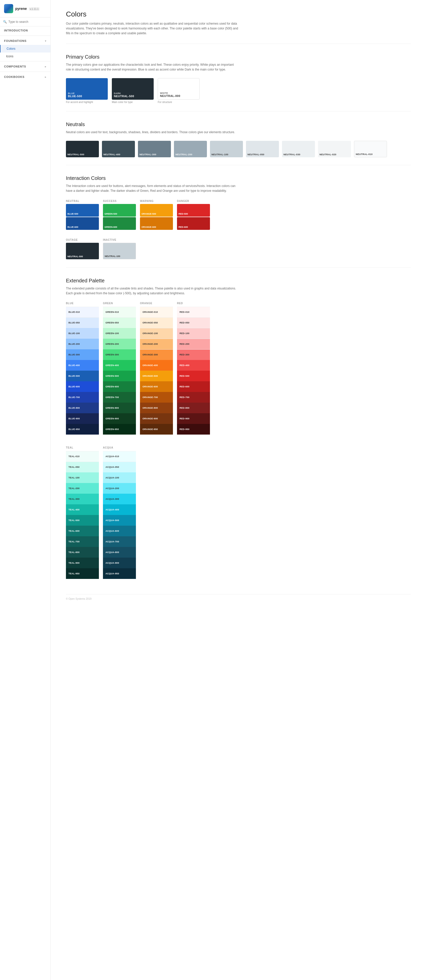 Image resolution: width=426 pixels, height=980 pixels. What do you see at coordinates (193, 344) in the screenshot?
I see `palette-swatch: RED-200` at bounding box center [193, 344].